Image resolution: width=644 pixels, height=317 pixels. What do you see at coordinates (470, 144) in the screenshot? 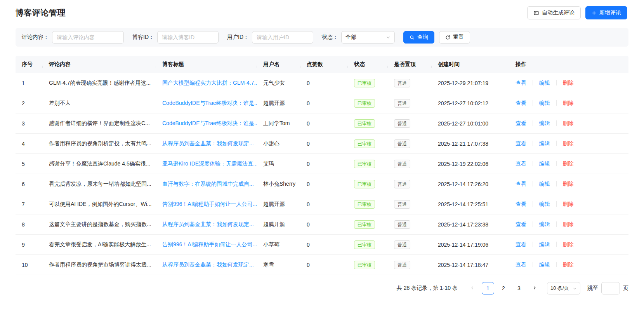
I see `created-time-cell: 2025-12-21 17:07:38` at bounding box center [470, 144].